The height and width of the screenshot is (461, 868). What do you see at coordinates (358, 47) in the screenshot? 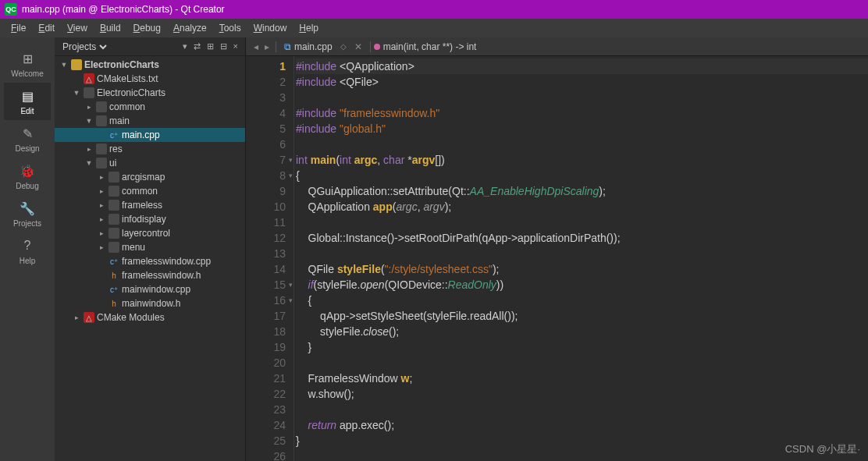
I see `tab-close-icon: ✕` at bounding box center [358, 47].